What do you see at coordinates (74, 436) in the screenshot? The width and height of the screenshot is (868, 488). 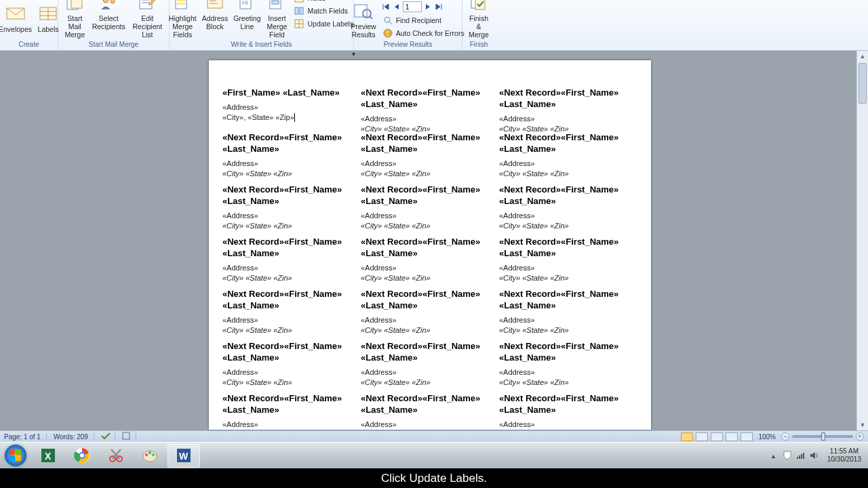 I see `word-count: Words: 209` at bounding box center [74, 436].